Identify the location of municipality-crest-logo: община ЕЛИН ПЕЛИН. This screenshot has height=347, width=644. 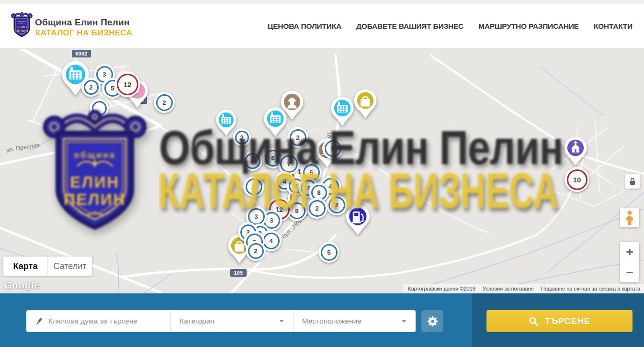
(22, 24).